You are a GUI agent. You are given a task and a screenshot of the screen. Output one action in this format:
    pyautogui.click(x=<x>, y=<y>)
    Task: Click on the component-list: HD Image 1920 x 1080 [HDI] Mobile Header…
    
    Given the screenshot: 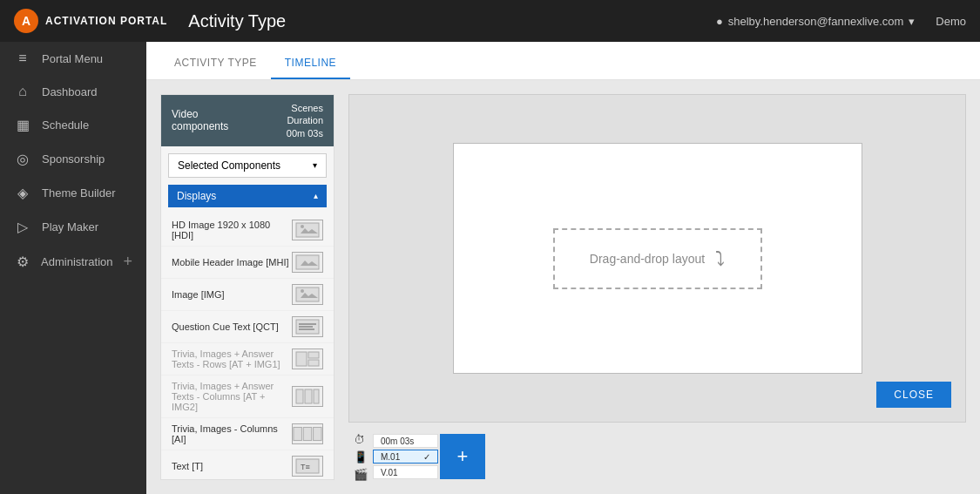 What is the action you would take?
    pyautogui.click(x=247, y=347)
    